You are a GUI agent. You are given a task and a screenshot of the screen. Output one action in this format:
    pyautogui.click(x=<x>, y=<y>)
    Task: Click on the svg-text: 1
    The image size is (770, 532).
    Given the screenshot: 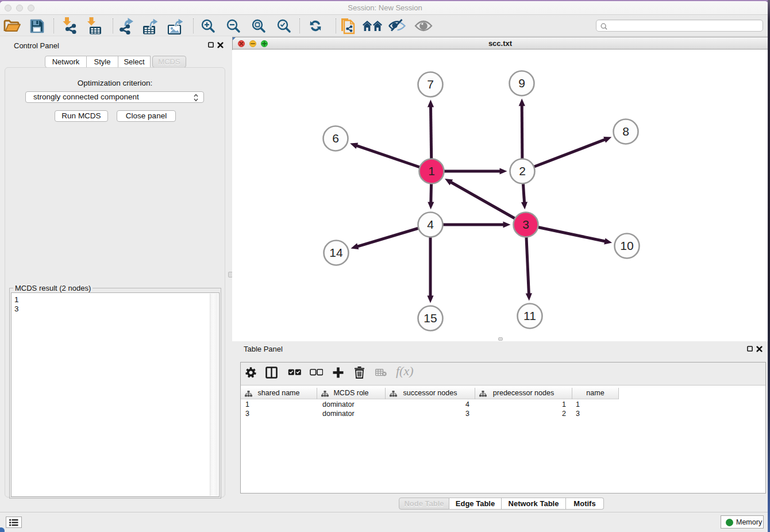 What is the action you would take?
    pyautogui.click(x=432, y=171)
    